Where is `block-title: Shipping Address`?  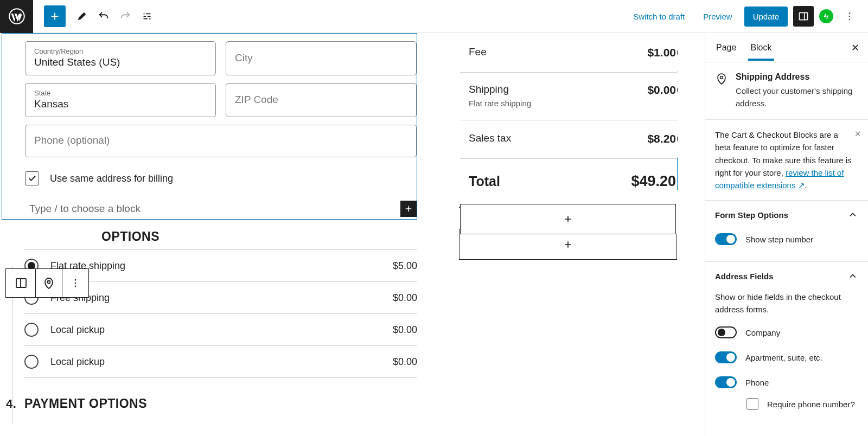 block-title: Shipping Address is located at coordinates (797, 77).